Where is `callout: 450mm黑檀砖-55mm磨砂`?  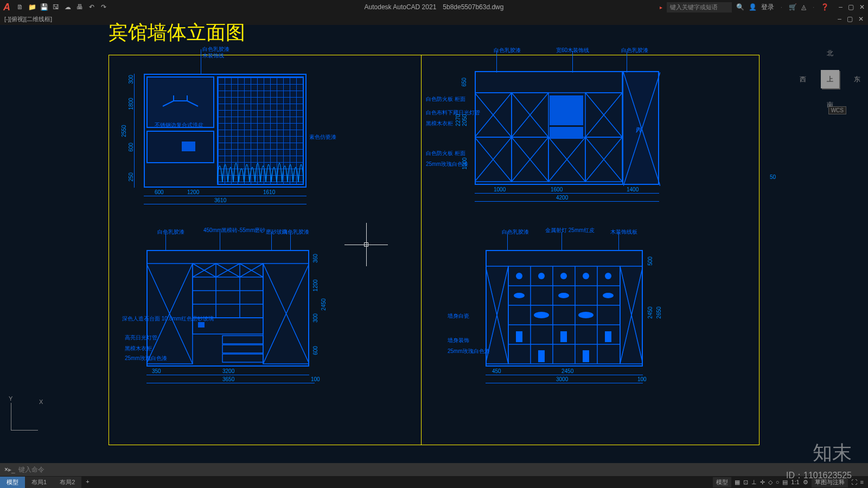
callout: 450mm黑檀砖-55mm磨砂 is located at coordinates (234, 230).